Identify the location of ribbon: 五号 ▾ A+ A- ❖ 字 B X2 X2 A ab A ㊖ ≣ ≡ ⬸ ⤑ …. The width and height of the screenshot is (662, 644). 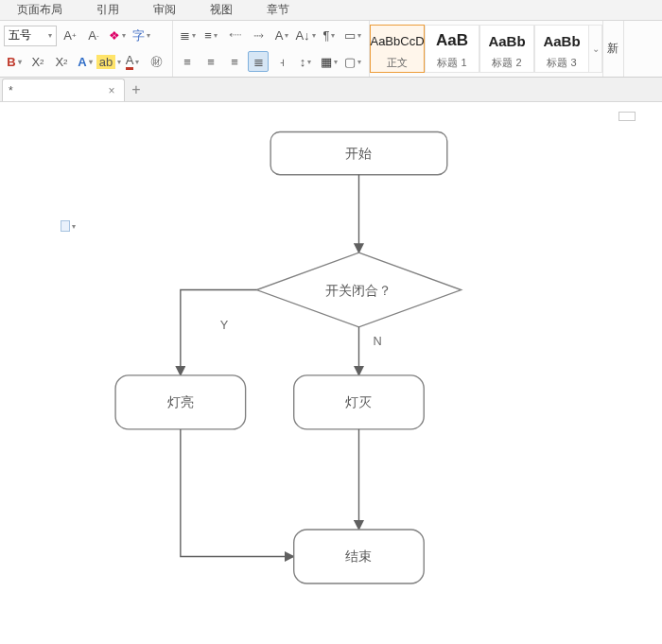
(331, 49).